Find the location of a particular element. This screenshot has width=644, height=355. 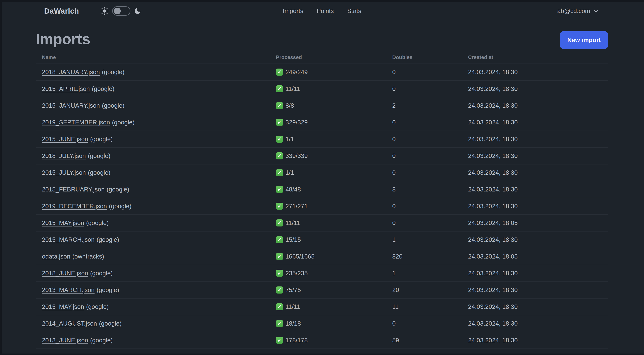

import-file-link: 2015_JANUARY.json is located at coordinates (71, 105).